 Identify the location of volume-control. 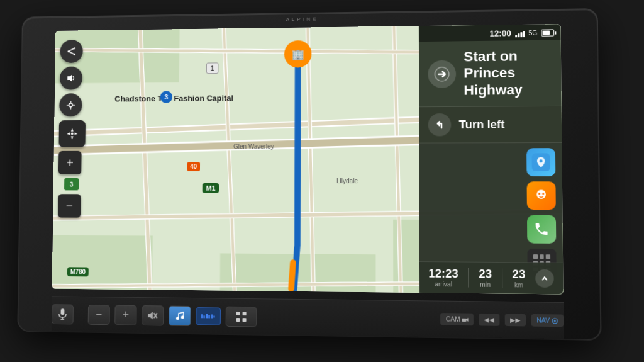
(72, 78).